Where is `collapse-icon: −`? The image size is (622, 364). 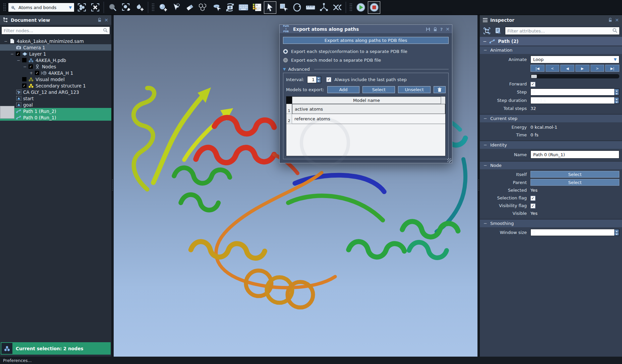
collapse-icon: − is located at coordinates (485, 41).